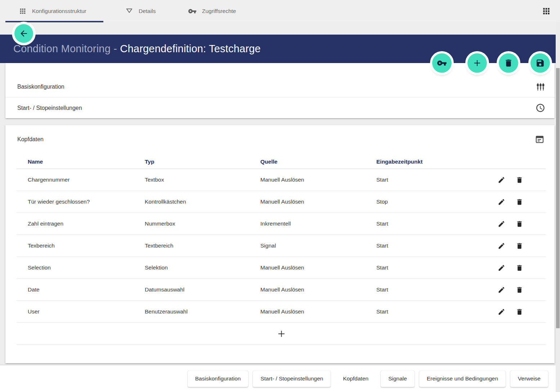  I want to click on cell-quelle: Inkrementell, so click(318, 224).